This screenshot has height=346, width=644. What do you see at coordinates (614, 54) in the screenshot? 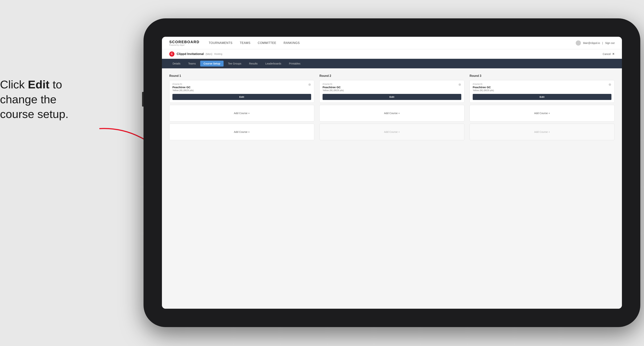
I see `cancel-icon: ✕` at bounding box center [614, 54].